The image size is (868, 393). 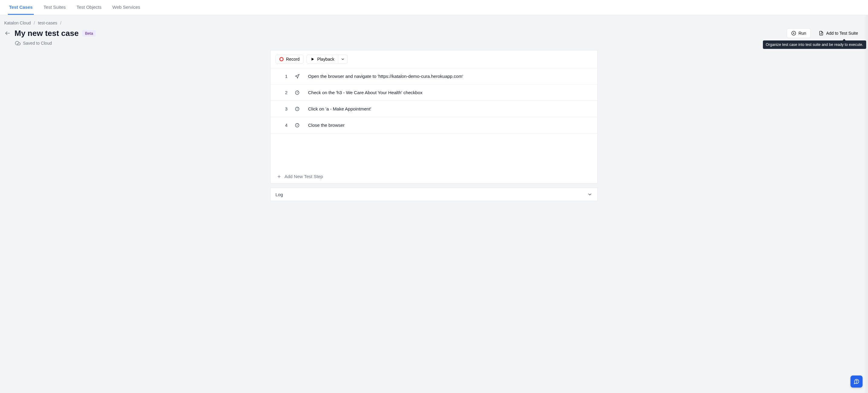 What do you see at coordinates (434, 93) in the screenshot?
I see `step-row: 2 Check on the 'h3 - We Care About Your …` at bounding box center [434, 93].